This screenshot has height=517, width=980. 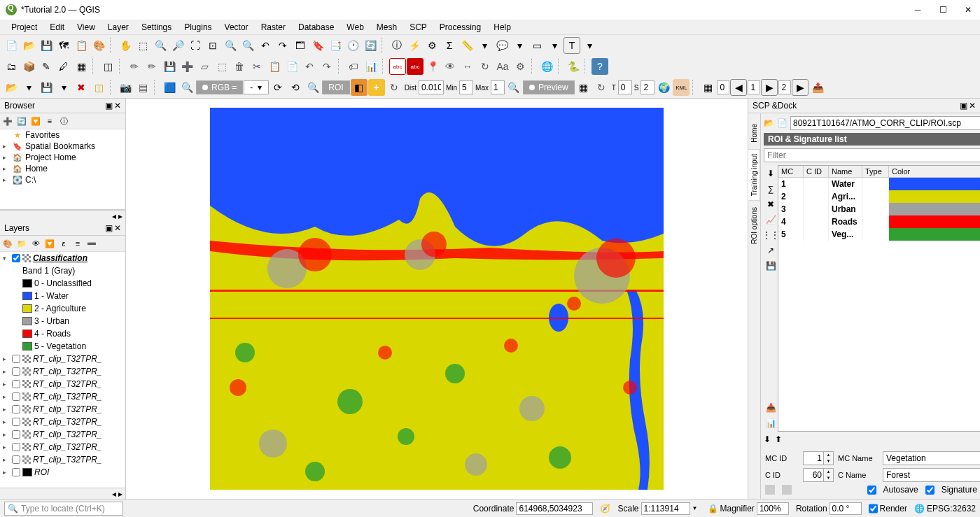 What do you see at coordinates (283, 45) in the screenshot?
I see `zoom-next-icon: ↷` at bounding box center [283, 45].